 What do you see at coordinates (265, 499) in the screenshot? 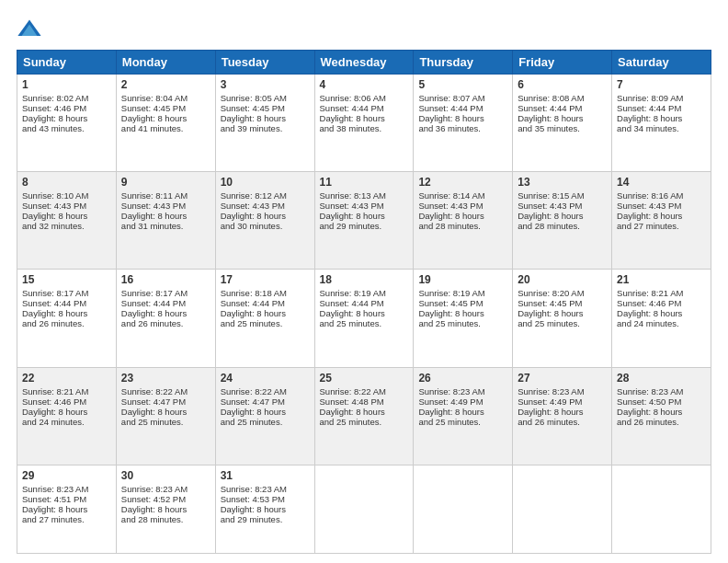
I see `day-info: Sunset: 4:53 PM` at bounding box center [265, 499].